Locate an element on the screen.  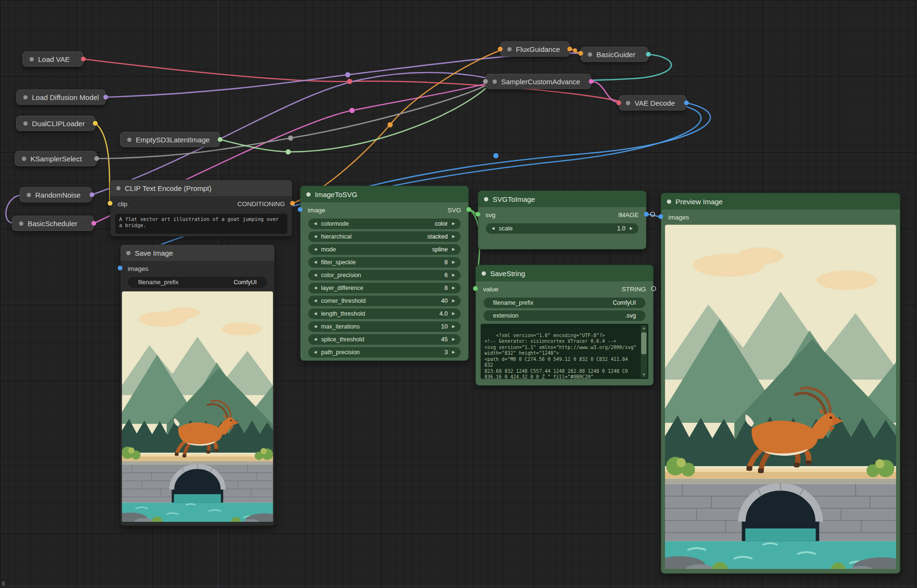
node-save-image: Save Image images filename_prefix ComfyU… is located at coordinates (197, 385).